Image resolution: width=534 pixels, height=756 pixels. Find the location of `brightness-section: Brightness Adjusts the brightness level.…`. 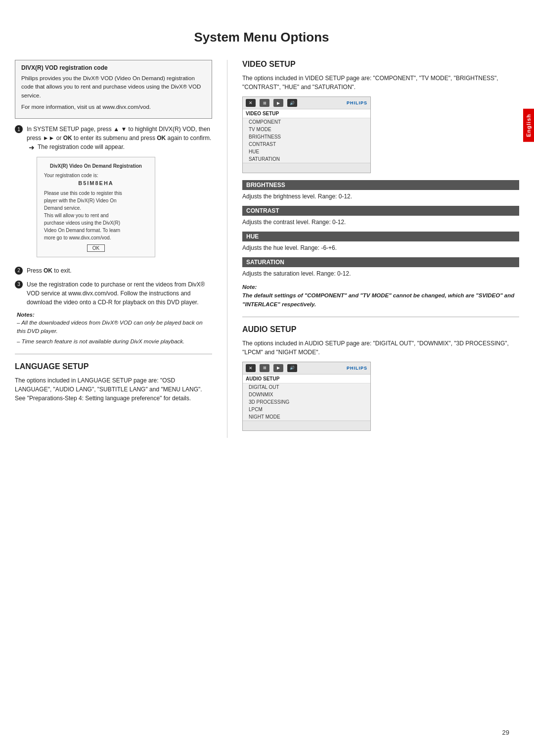

brightness-section: Brightness Adjusts the brightness level.… is located at coordinates (381, 190).